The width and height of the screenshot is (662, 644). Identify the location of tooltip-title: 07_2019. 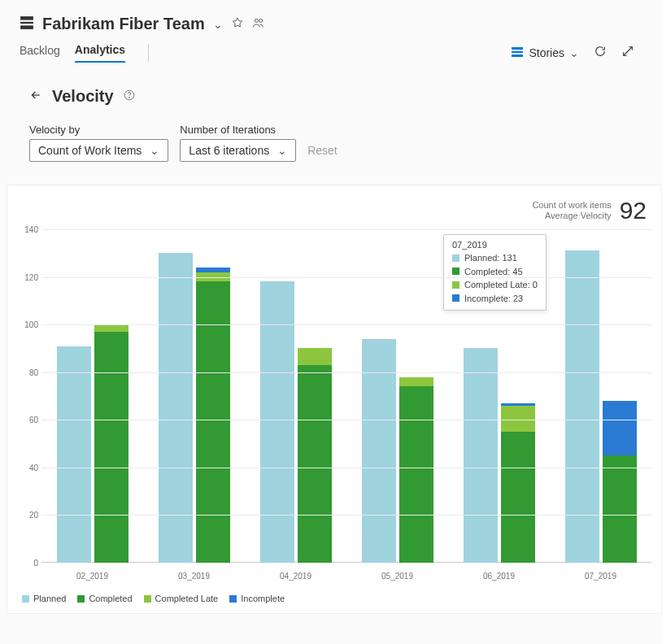
(494, 245).